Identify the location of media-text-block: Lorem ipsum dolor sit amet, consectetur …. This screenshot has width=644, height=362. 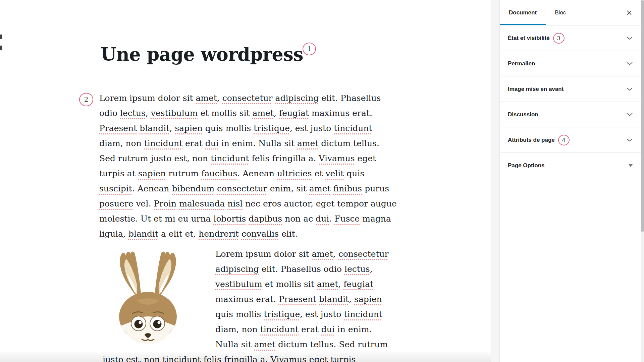
(247, 304).